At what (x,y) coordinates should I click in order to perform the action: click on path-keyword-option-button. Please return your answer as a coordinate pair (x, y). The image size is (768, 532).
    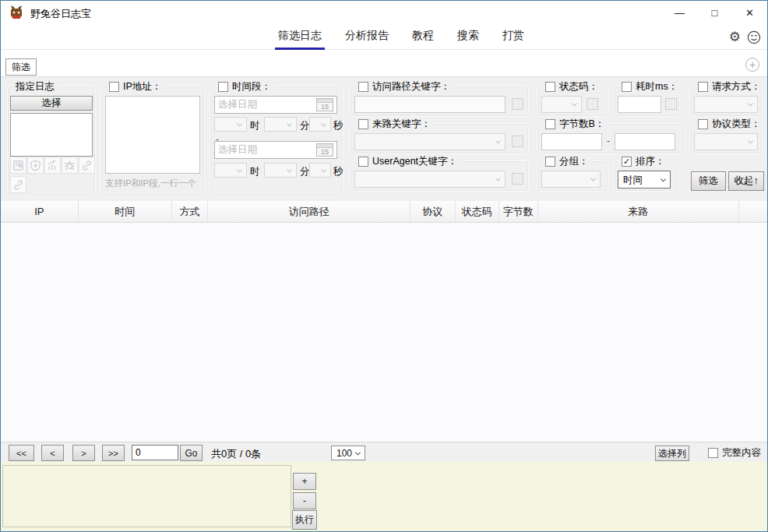
    Looking at the image, I should click on (517, 104).